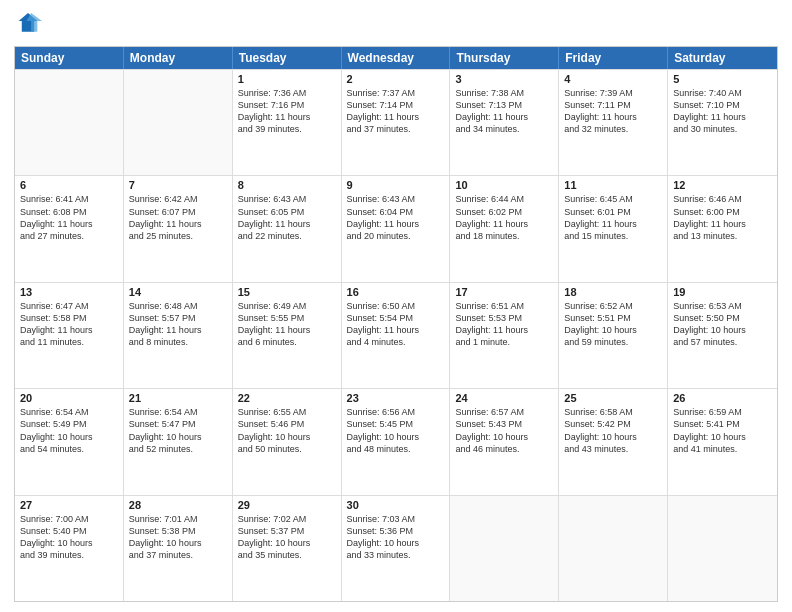  Describe the element at coordinates (396, 79) in the screenshot. I see `cell-day-number: 2` at that location.